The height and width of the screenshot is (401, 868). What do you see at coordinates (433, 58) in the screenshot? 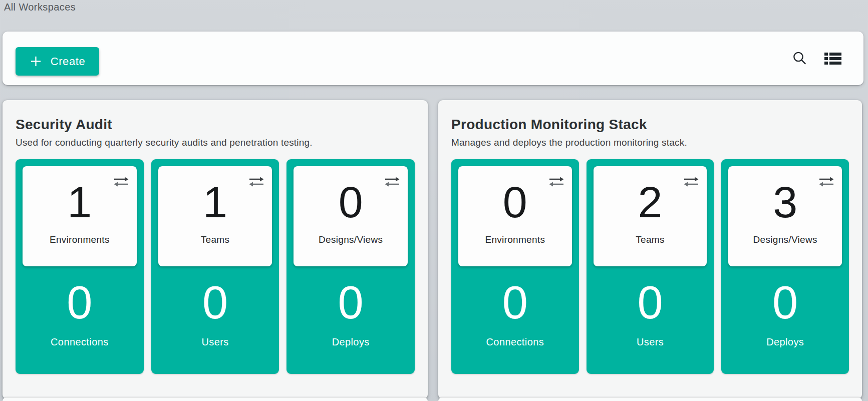
I see `workspaces-toolbar: Create` at bounding box center [433, 58].